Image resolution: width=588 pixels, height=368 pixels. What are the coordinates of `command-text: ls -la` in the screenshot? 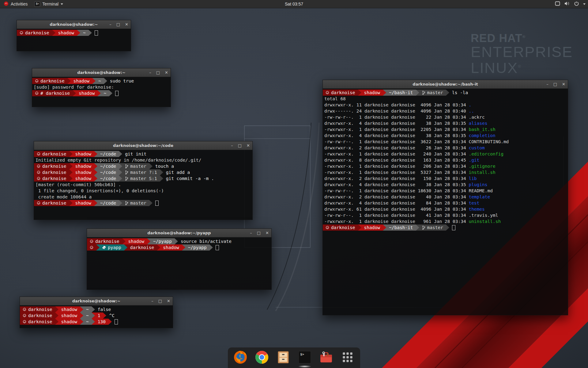 It's located at (459, 93).